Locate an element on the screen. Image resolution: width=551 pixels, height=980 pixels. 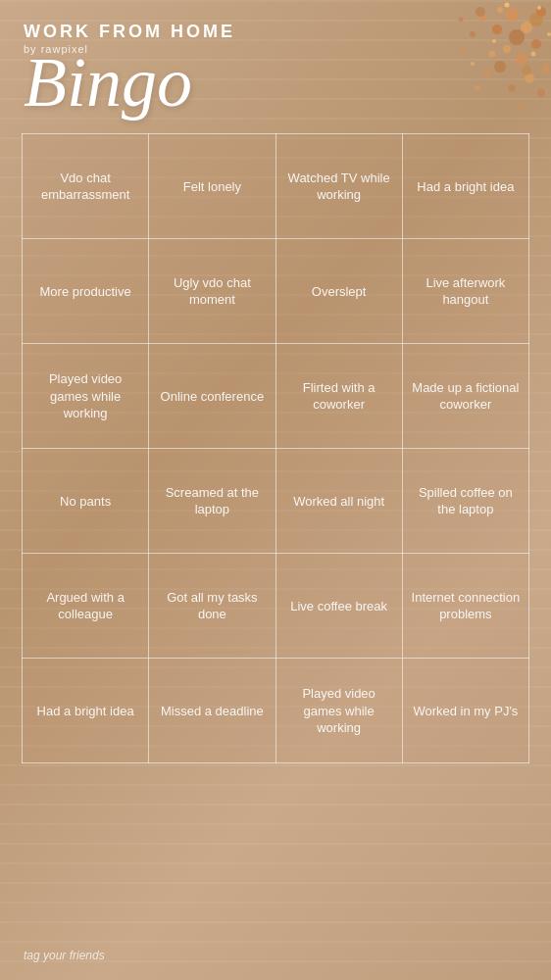
cell-r1-c3: Live afterwork hangout is located at coordinates (465, 292).